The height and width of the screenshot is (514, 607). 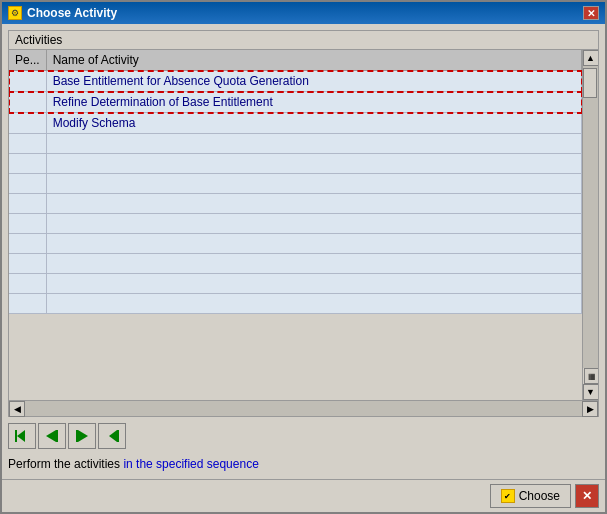 What do you see at coordinates (304, 408) in the screenshot?
I see `horizontal-scrollbar: ◀ ▶` at bounding box center [304, 408].